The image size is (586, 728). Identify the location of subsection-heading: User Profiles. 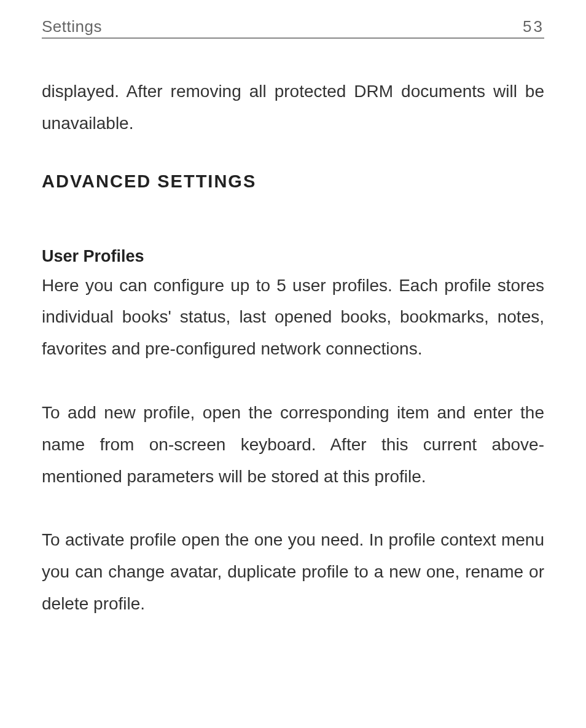
(293, 257).